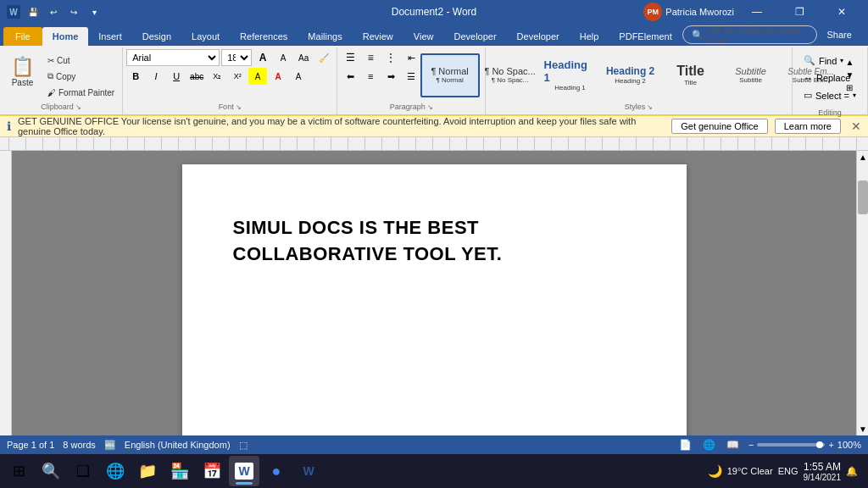  Describe the element at coordinates (809, 78) in the screenshot. I see `replace-icon: ↔` at that location.